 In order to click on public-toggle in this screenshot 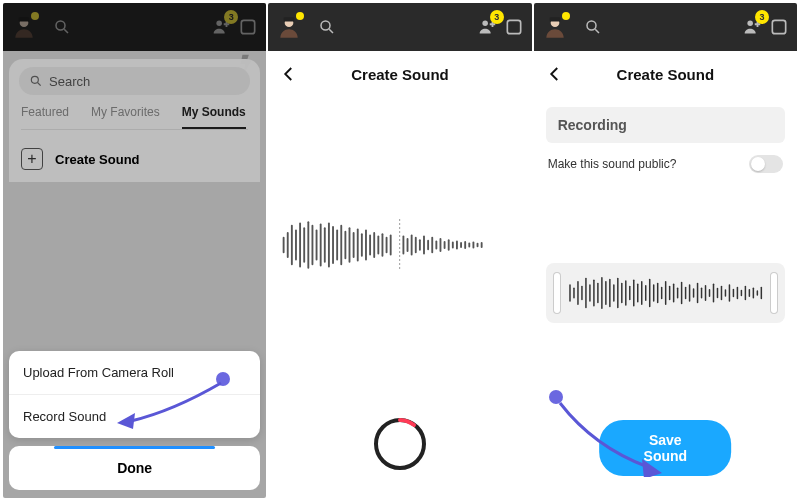, I will do `click(766, 164)`.